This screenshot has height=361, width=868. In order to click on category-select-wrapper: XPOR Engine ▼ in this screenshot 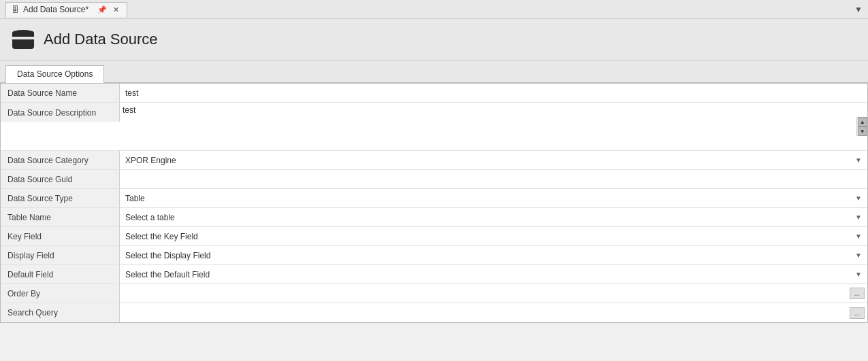, I will do `click(494, 160)`.